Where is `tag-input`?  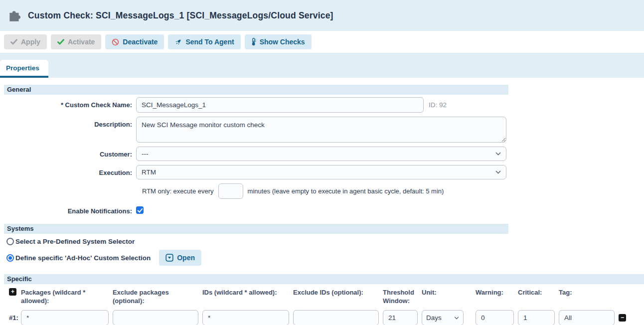
tag-input is located at coordinates (587, 318).